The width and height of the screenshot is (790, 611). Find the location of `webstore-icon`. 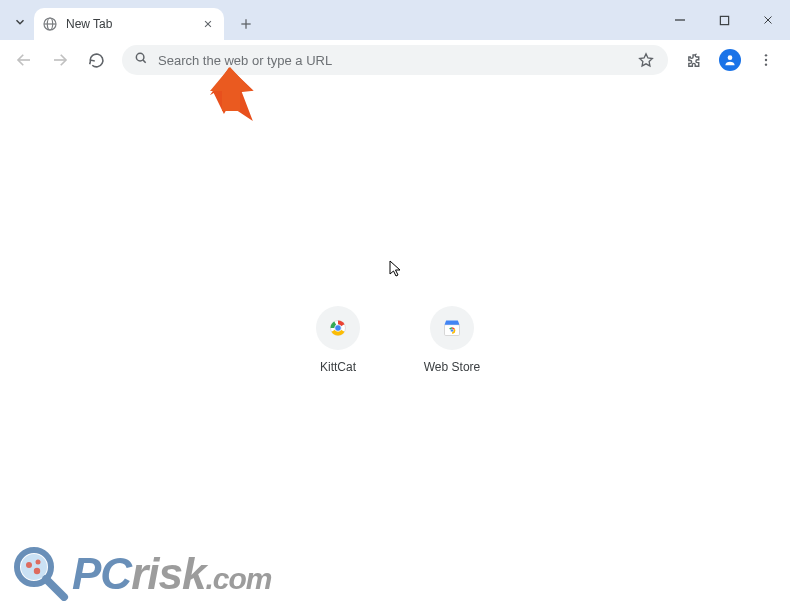

webstore-icon is located at coordinates (452, 328).